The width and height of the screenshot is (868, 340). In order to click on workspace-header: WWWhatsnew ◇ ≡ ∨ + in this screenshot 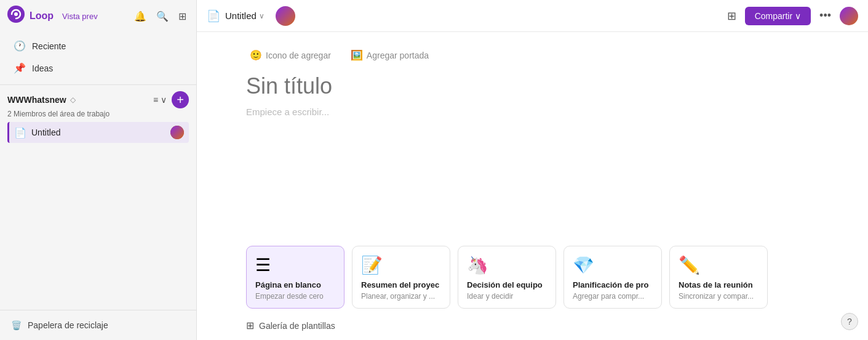, I will do `click(98, 100)`.